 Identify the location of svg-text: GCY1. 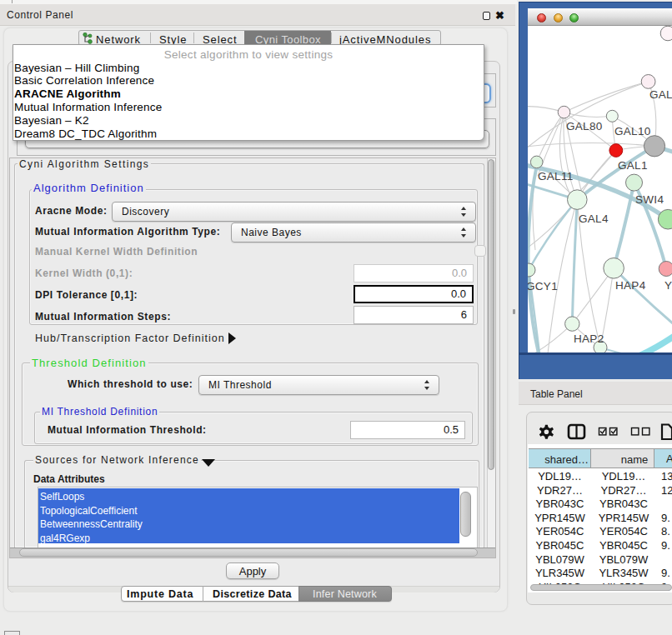
(543, 287).